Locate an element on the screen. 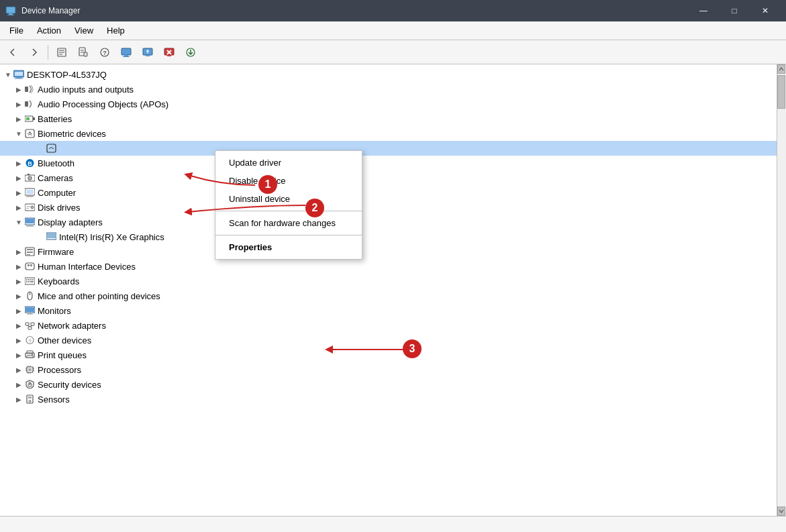 This screenshot has height=532, width=786. biometric-child-toggle is located at coordinates (40, 148).